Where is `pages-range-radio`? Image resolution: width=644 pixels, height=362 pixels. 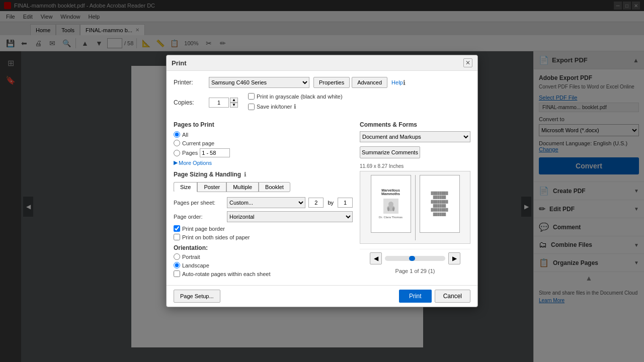
pages-range-radio is located at coordinates (177, 153).